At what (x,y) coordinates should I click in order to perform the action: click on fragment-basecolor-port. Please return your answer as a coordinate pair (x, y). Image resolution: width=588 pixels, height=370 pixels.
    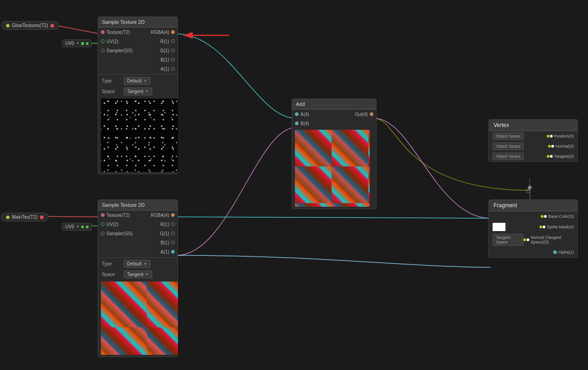
    Looking at the image, I should click on (544, 216).